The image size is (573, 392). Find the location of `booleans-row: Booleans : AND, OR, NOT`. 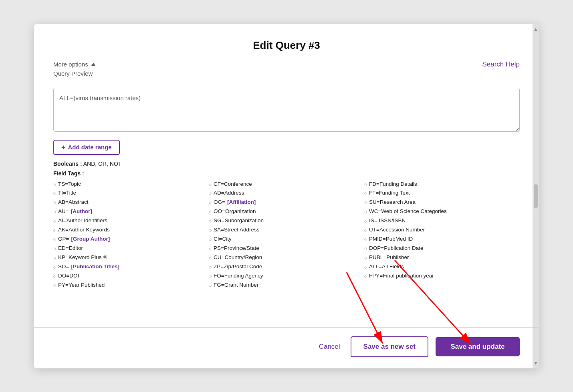

booleans-row: Booleans : AND, OR, NOT is located at coordinates (286, 164).